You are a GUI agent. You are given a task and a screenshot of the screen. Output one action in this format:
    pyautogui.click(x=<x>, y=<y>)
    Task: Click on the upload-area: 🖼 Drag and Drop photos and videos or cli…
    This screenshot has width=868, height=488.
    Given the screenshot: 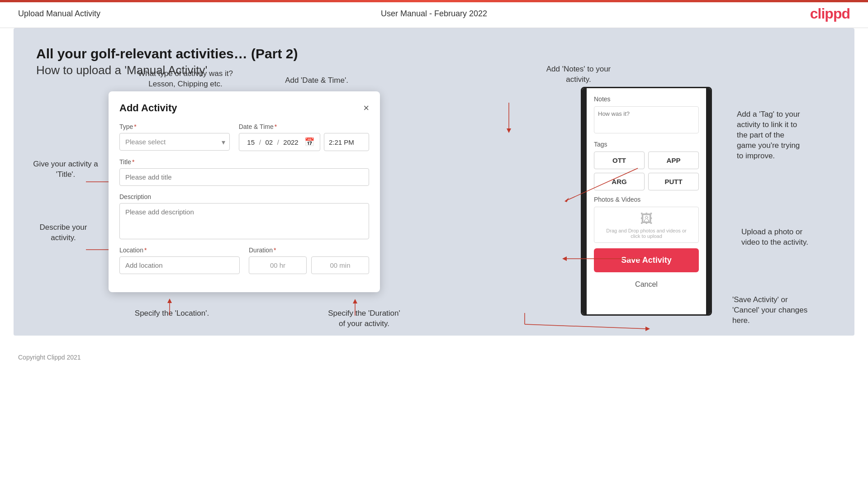 What is the action you would take?
    pyautogui.click(x=646, y=225)
    